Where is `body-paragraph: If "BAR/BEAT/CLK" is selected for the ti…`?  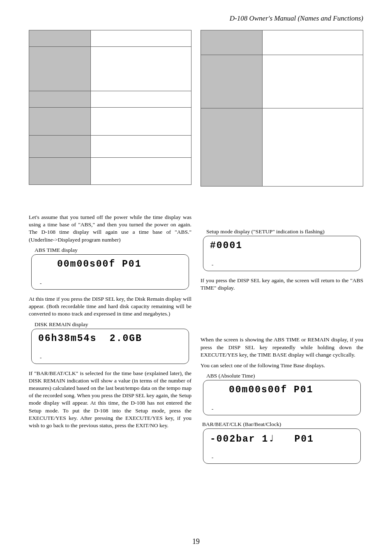
body-paragraph: If "BAR/BEAT/CLK" is selected for the ti… is located at coordinates (110, 400).